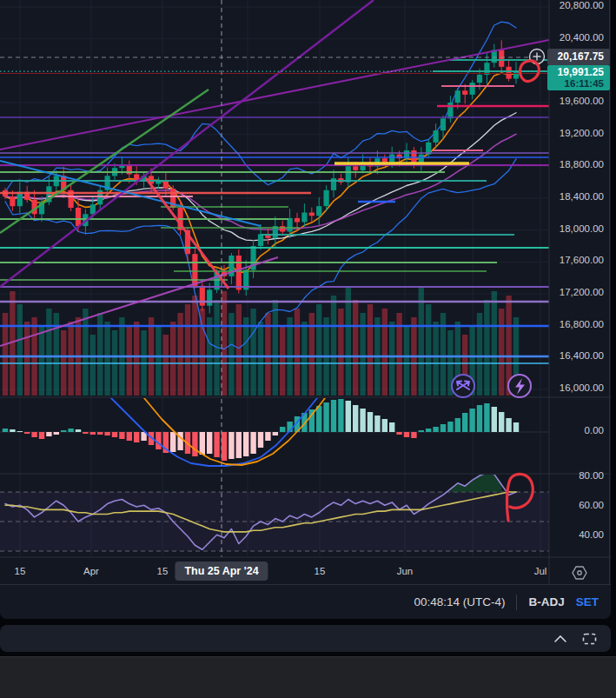 This screenshot has height=698, width=616. I want to click on rsi-axis-label: 80.00, so click(576, 475).